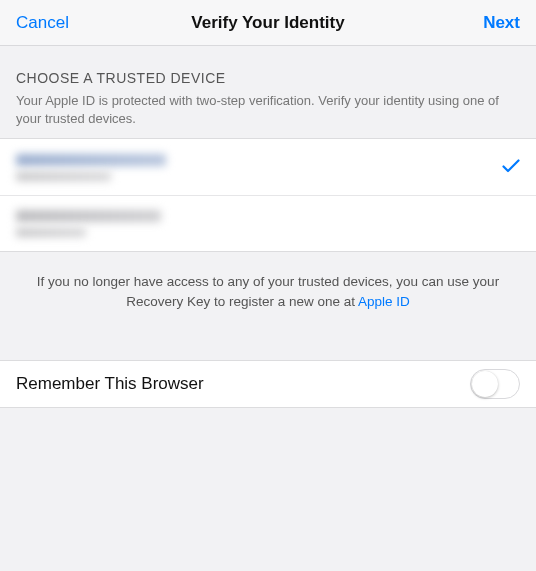 Image resolution: width=536 pixels, height=571 pixels. What do you see at coordinates (46, 23) in the screenshot?
I see `cancel-button: Cancel` at bounding box center [46, 23].